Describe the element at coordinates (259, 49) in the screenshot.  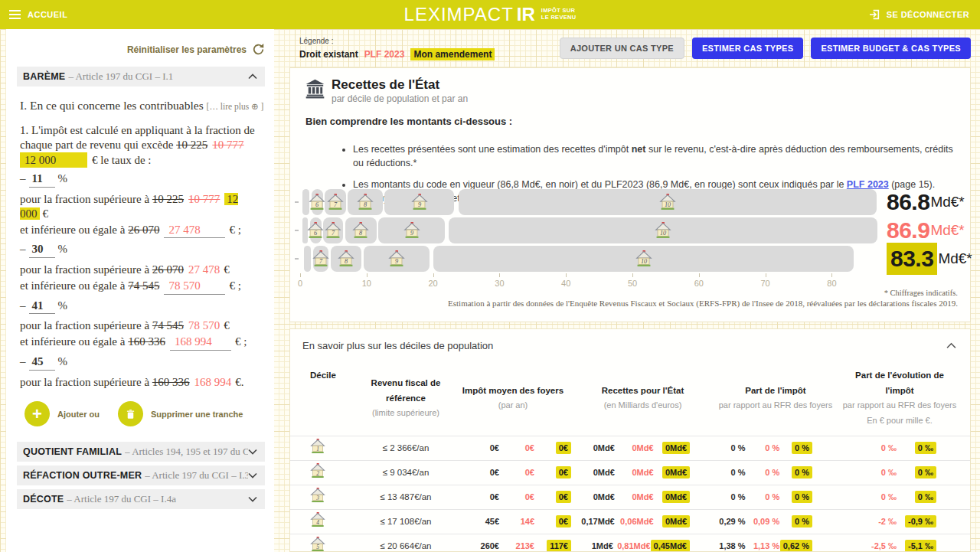
I see `refresh-icon` at that location.